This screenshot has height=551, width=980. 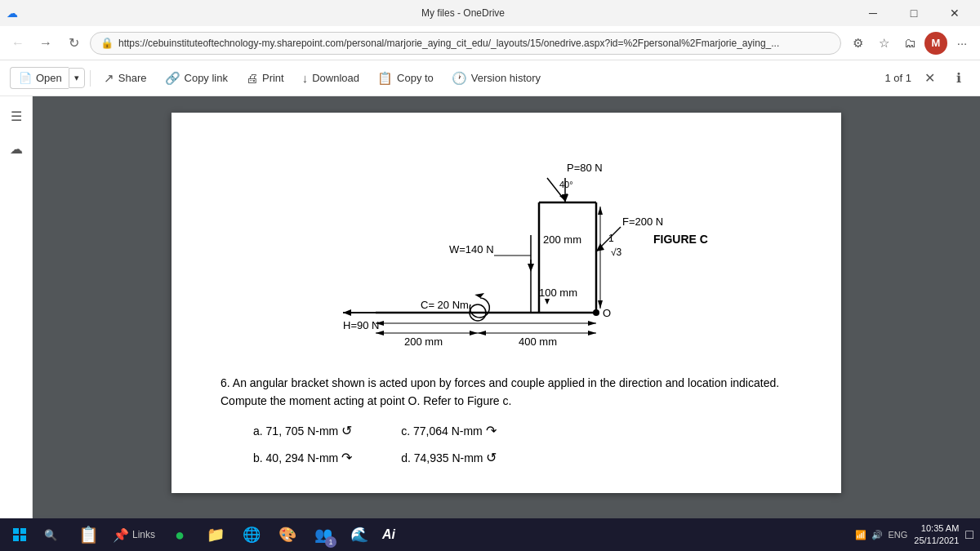 What do you see at coordinates (252, 78) in the screenshot?
I see `print-icon: 🖨` at bounding box center [252, 78].